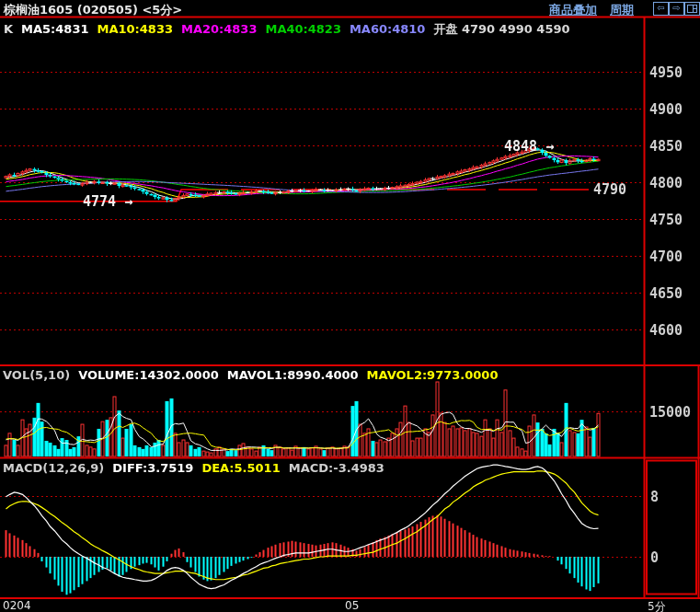 The height and width of the screenshot is (612, 700). What do you see at coordinates (573, 10) in the screenshot?
I see `overlay-commodity-link: 商品叠加` at bounding box center [573, 10].